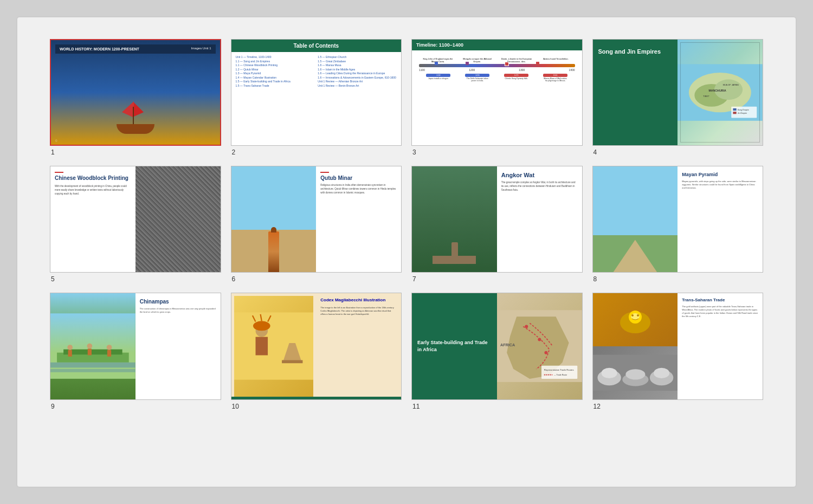 The height and width of the screenshot is (504, 813). What do you see at coordinates (497, 92) in the screenshot?
I see `slide-3: Timeline: 1100–1400 King John of England…` at bounding box center [497, 92].